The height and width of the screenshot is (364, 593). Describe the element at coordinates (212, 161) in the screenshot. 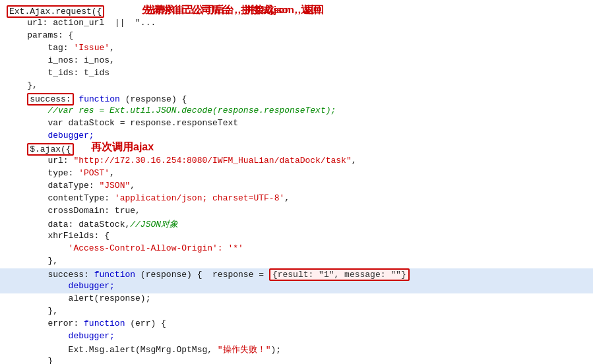

I see `code-url: "http://172.30.16.254:8080/IWFM_HuaLian/…` at that location.